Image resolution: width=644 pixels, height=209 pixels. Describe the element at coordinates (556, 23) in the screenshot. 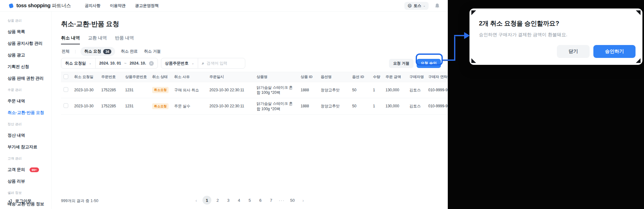

I see `modal-title: 2개 취소 요청을 승인할까요?` at that location.